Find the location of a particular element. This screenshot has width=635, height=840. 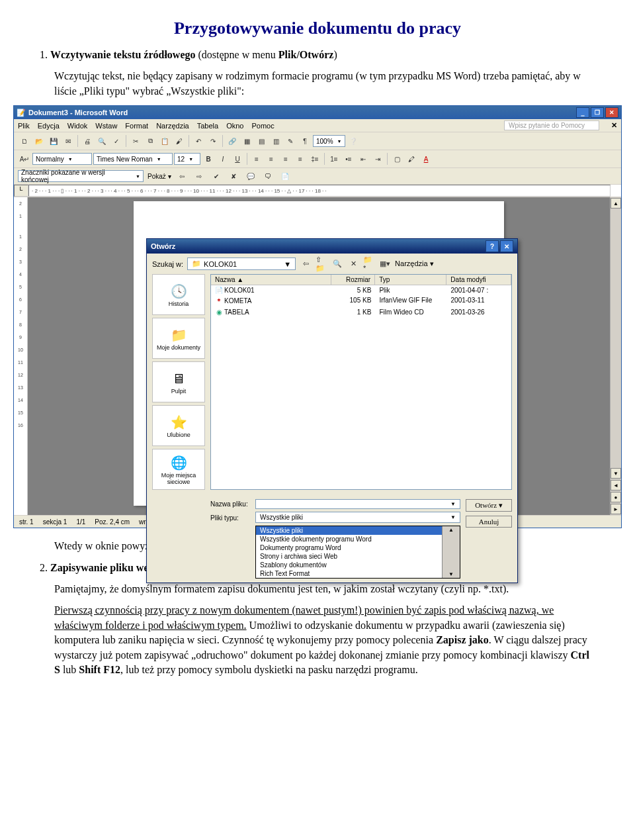

dialog-close-button: ✕ is located at coordinates (507, 246).